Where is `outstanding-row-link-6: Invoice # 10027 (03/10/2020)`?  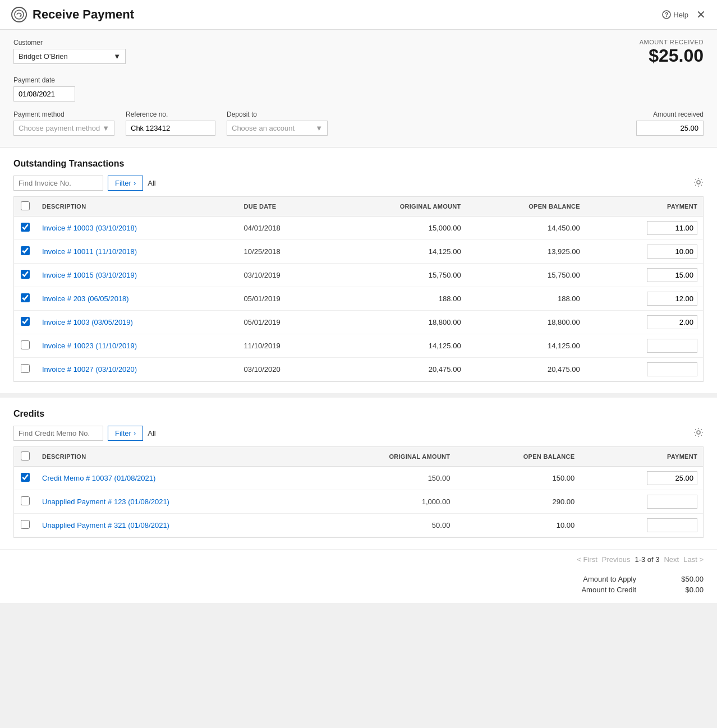
outstanding-row-link-6: Invoice # 10027 (03/10/2020) is located at coordinates (90, 369).